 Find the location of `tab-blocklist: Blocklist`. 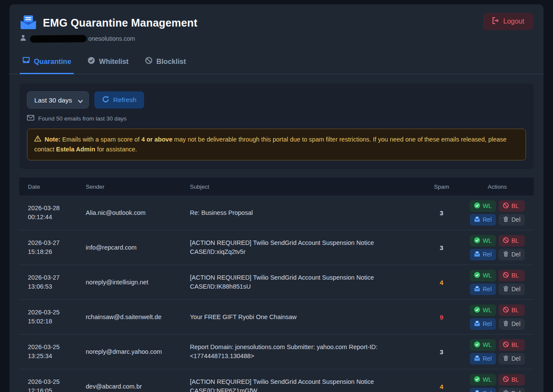

tab-blocklist: Blocklist is located at coordinates (165, 63).